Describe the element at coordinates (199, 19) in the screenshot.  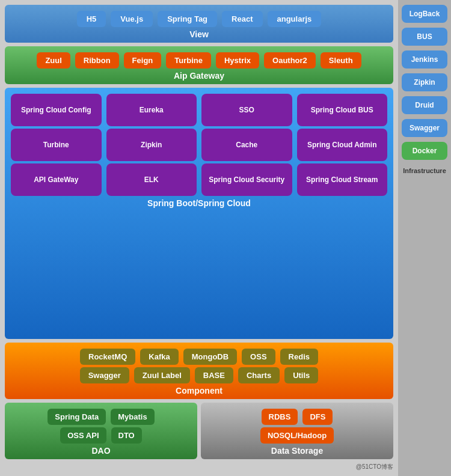
I see `view-tags-row: H5 Vue.js Spring Tag React angularjs` at that location.